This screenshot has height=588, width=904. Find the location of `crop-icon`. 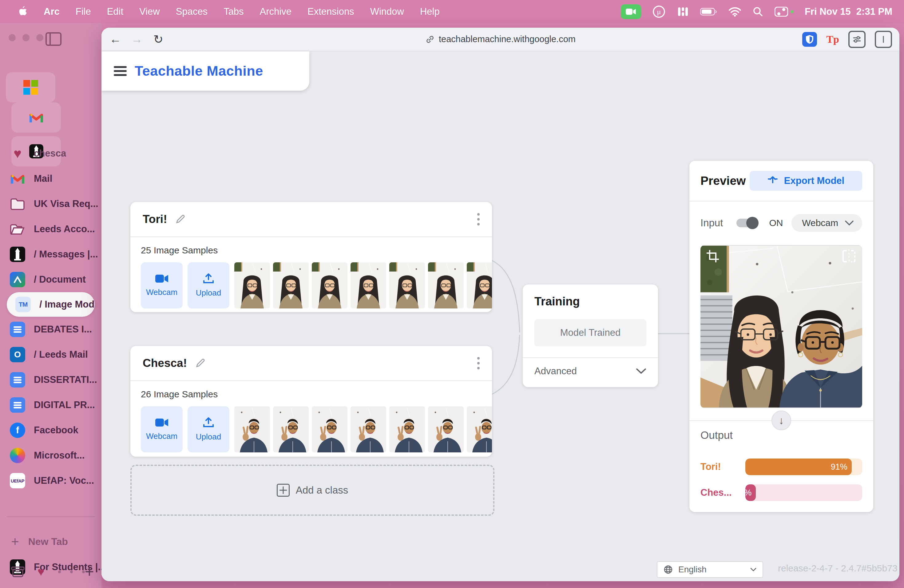

crop-icon is located at coordinates (715, 258).